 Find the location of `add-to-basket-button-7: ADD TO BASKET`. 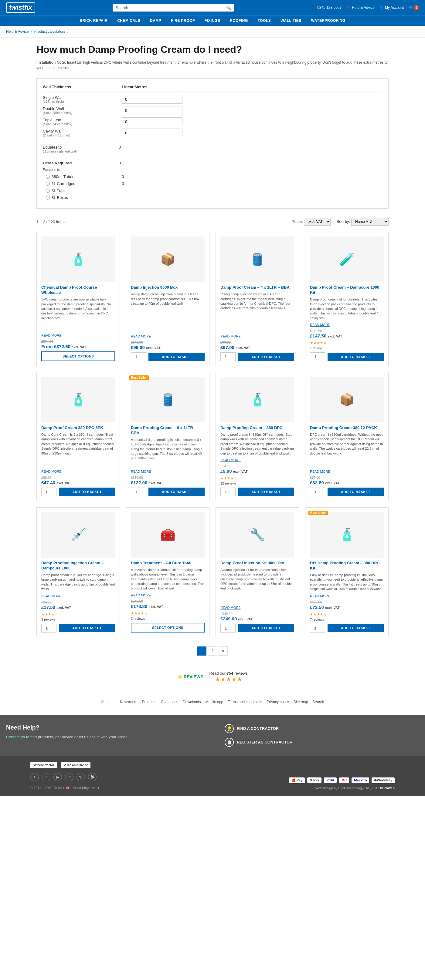

add-to-basket-button-7: ADD TO BASKET is located at coordinates (266, 492).